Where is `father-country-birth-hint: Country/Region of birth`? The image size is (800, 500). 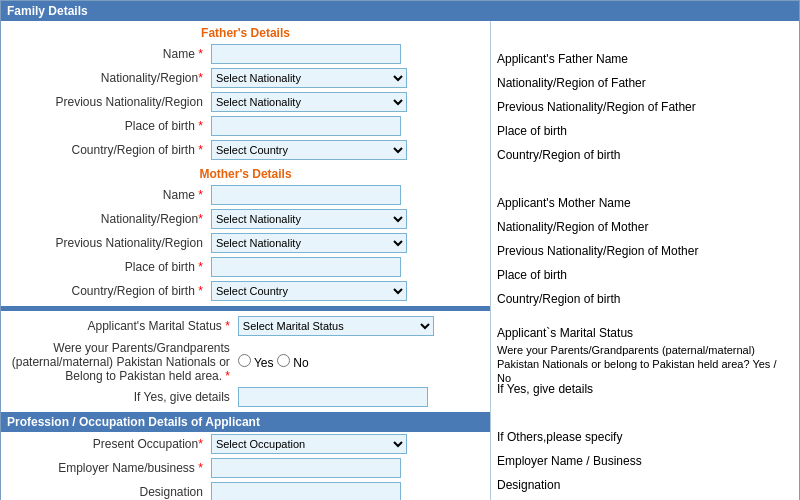
father-country-birth-hint: Country/Region of birth is located at coordinates (644, 153).